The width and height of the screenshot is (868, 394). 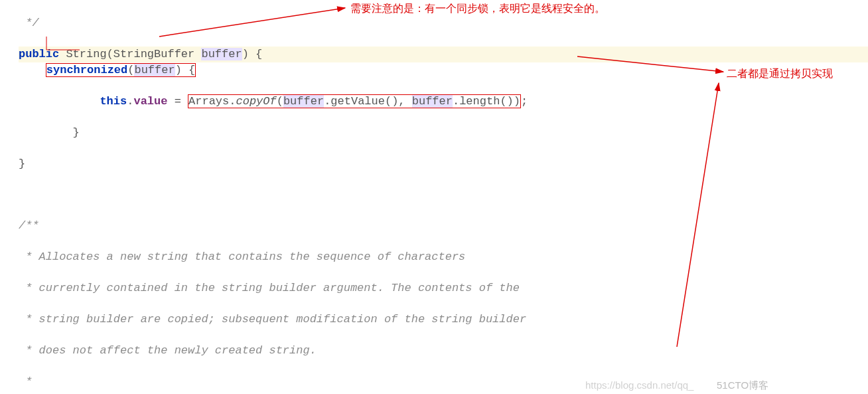 I want to click on watermark-url: https://blog.csdn.net/qq_, so click(x=640, y=385).